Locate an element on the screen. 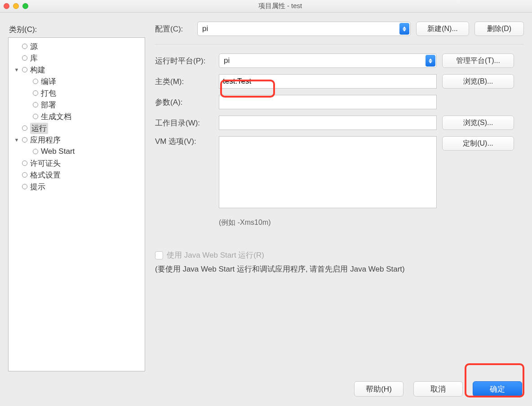 The width and height of the screenshot is (532, 406). tree-item-compile: 编译 is located at coordinates (83, 81).